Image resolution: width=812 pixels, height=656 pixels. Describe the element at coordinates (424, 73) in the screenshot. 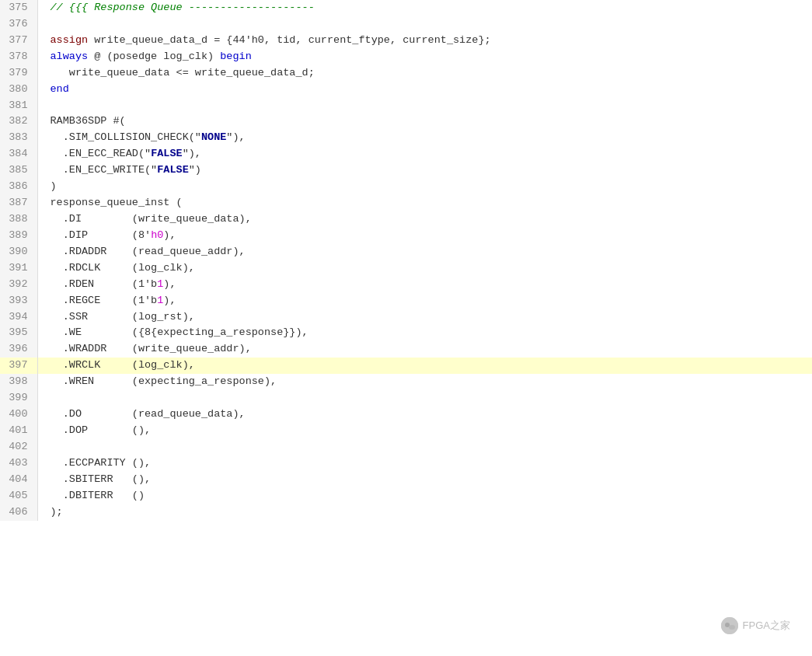

I see `line-code: write_queue_data <= write_queue_data_d;` at that location.